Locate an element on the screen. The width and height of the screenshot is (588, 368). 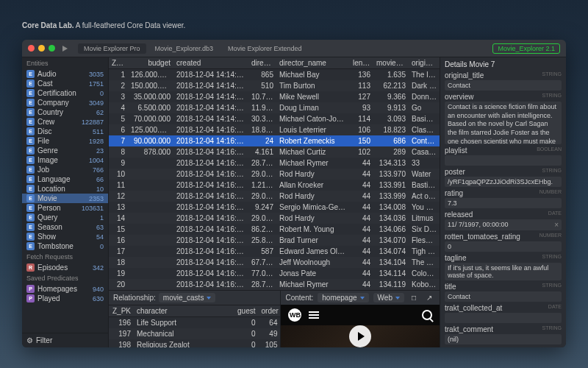
detail-value: 0 is located at coordinates (503, 247).